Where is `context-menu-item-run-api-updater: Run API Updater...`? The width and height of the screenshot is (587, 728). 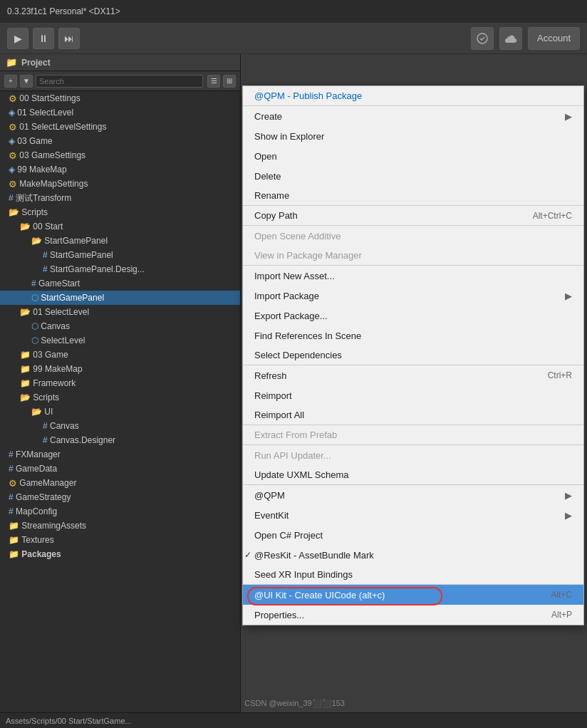 context-menu-item-run-api-updater: Run API Updater... is located at coordinates (413, 455).